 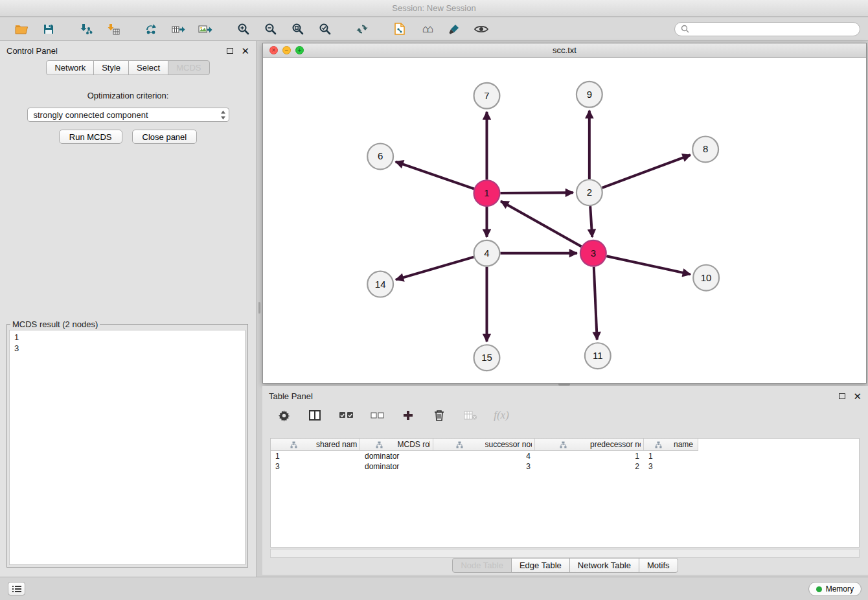 What do you see at coordinates (49, 29) in the screenshot?
I see `save-session-button` at bounding box center [49, 29].